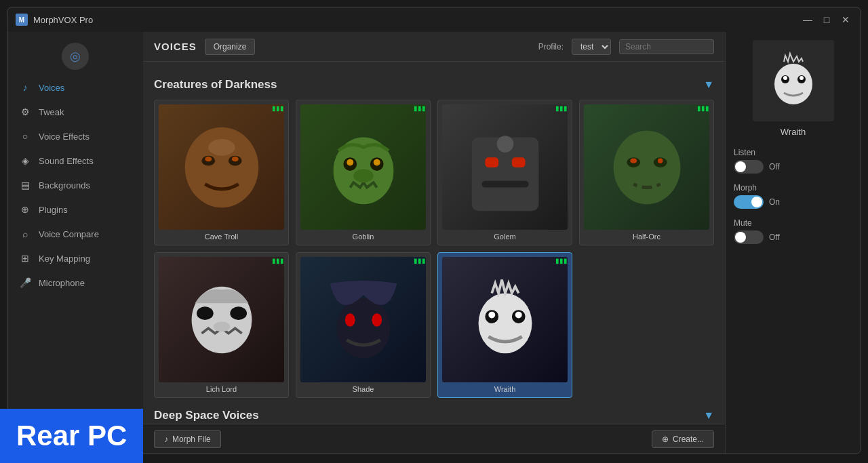 This screenshot has height=463, width=868. What do you see at coordinates (757, 202) in the screenshot?
I see `morph-toggle-knob` at bounding box center [757, 202].